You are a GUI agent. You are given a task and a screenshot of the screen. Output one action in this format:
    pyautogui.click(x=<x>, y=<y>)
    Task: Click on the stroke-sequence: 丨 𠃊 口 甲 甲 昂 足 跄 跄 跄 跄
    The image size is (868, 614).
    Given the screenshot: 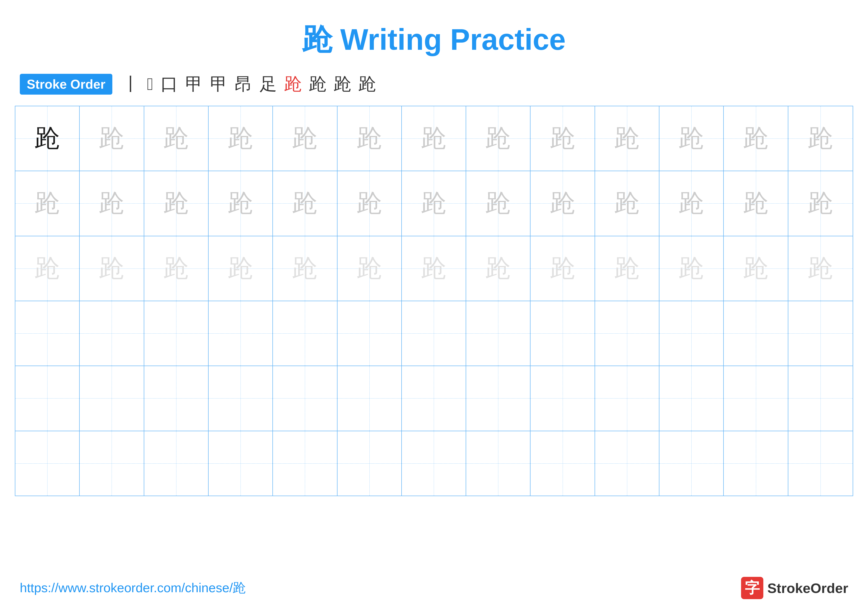 What is the action you would take?
    pyautogui.click(x=249, y=84)
    